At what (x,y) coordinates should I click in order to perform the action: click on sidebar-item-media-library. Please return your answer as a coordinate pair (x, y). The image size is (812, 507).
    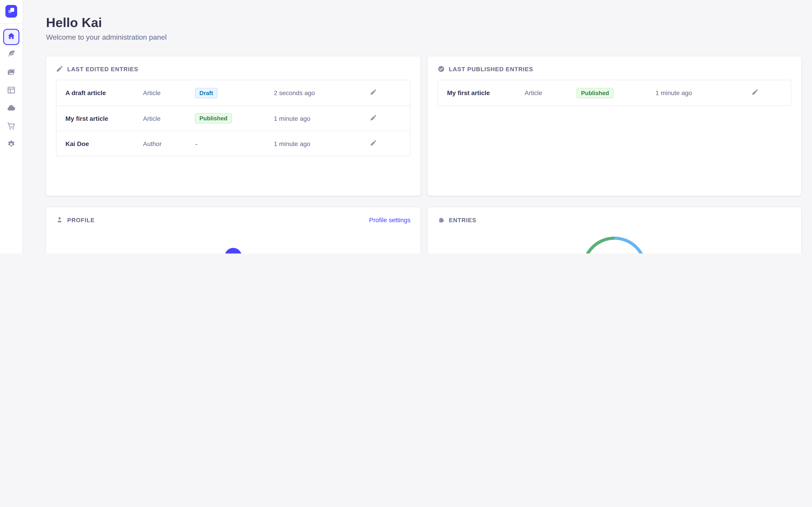
    Looking at the image, I should click on (11, 73).